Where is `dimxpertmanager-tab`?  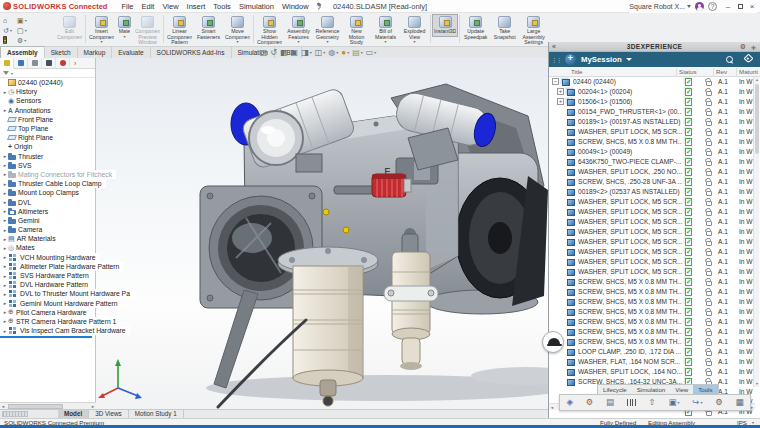
dimxpertmanager-tab is located at coordinates (49, 64).